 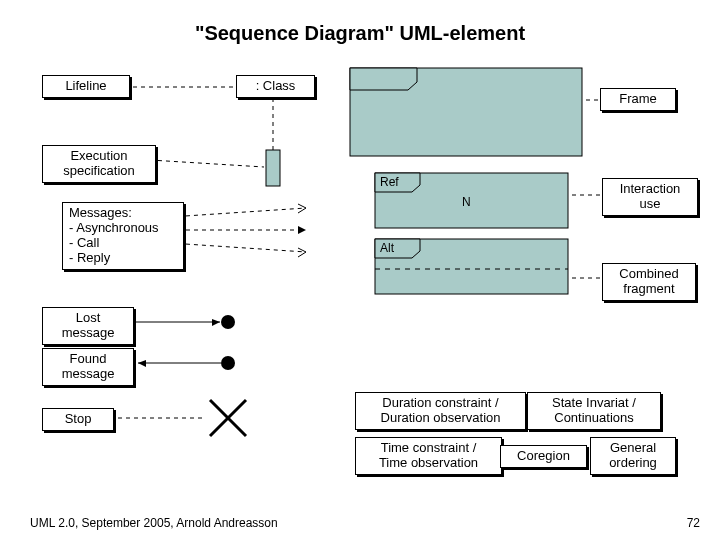 I want to click on label-frame: Frame, so click(x=638, y=100).